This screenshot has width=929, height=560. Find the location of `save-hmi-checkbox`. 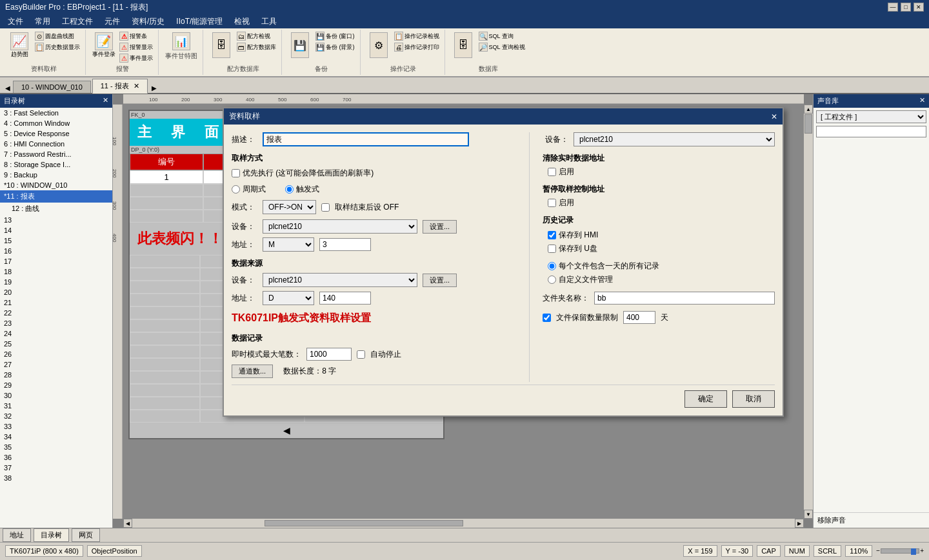

save-hmi-checkbox is located at coordinates (552, 235).